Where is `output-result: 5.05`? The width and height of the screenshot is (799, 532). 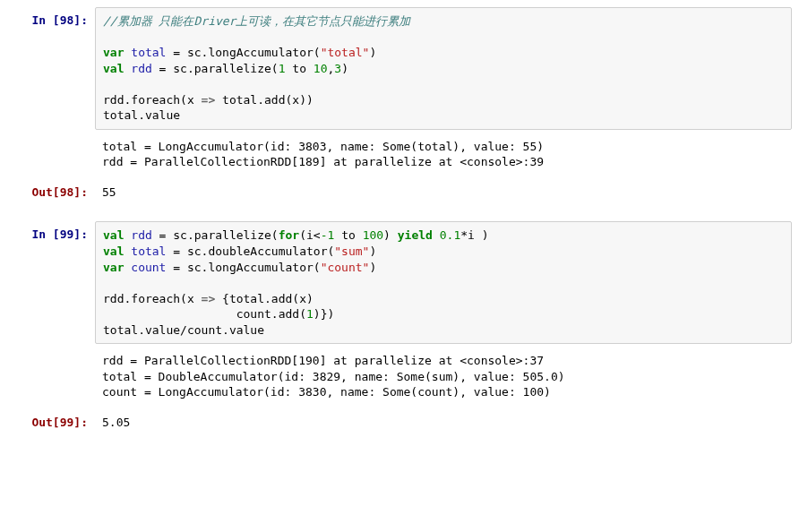 output-result: 5.05 is located at coordinates (443, 423).